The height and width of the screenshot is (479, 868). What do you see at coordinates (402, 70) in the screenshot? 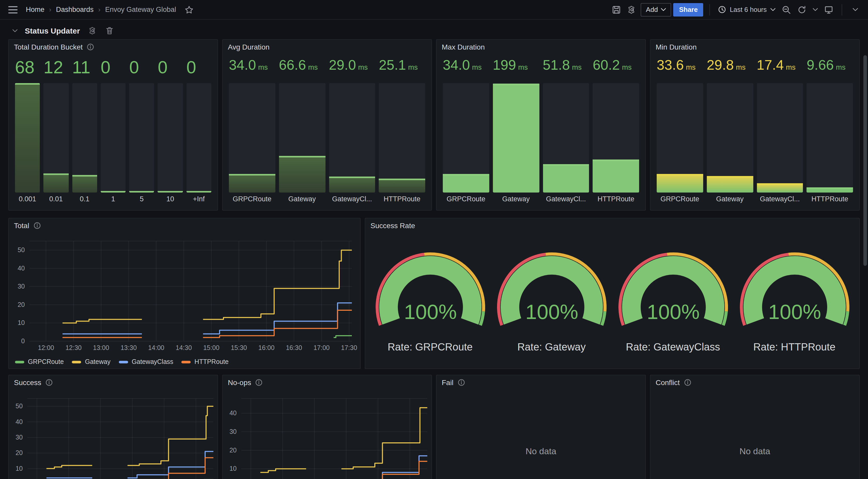
I see `bar-value: 25.1ms` at bounding box center [402, 70].